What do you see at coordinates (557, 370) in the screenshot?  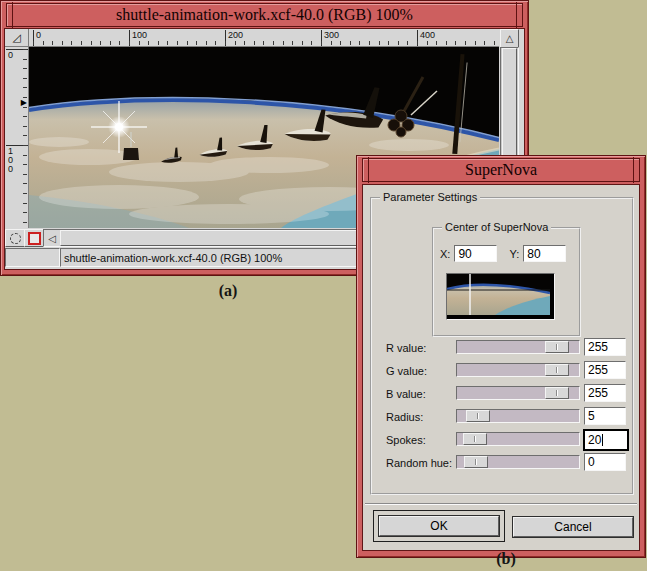 I see `g-value-slider-thumb` at bounding box center [557, 370].